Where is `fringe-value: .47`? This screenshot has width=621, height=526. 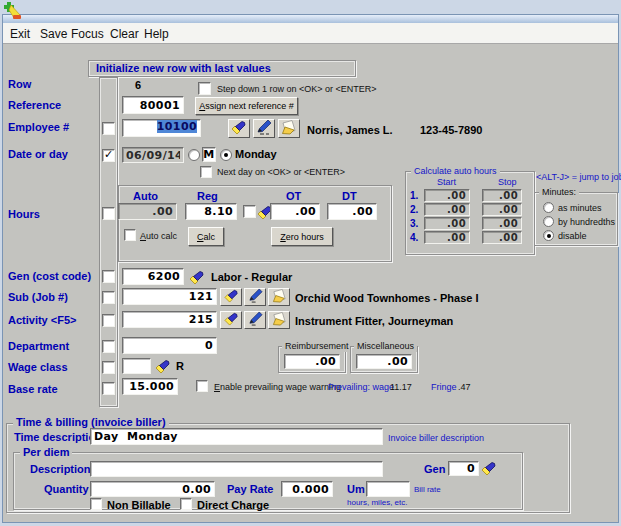 fringe-value: .47 is located at coordinates (464, 388).